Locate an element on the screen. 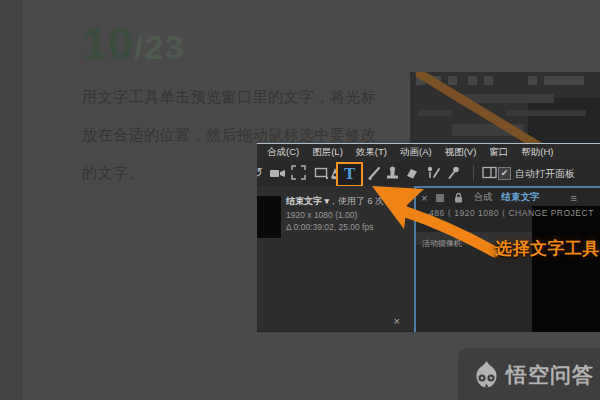  project-item-info: 结束文字 ▾，使用了 6 次 1920 x 1080 (1.00) Δ 0:00… is located at coordinates (335, 214).